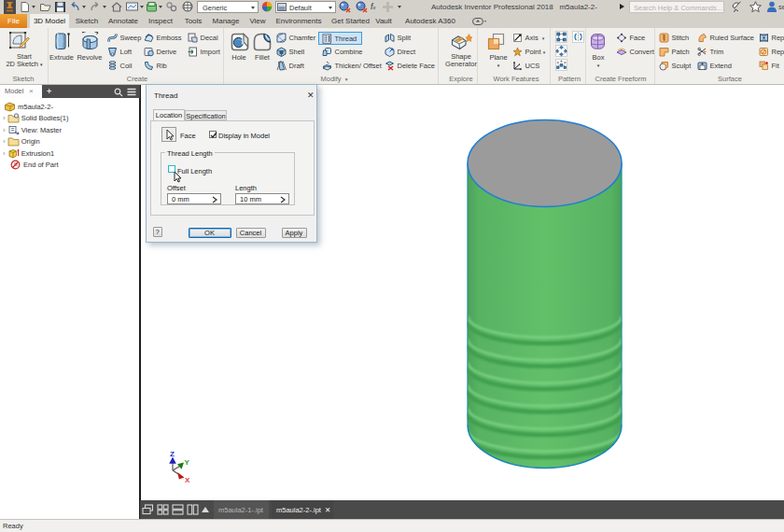  I want to click on svg-text: Z, so click(172, 454).